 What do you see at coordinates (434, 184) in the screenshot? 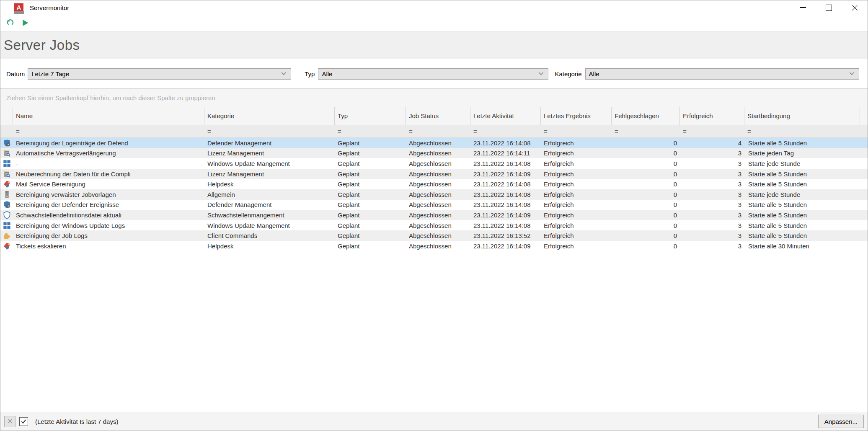
I see `table-row: Mail Service BereinigungHelpdeskGeplantA…` at bounding box center [434, 184].